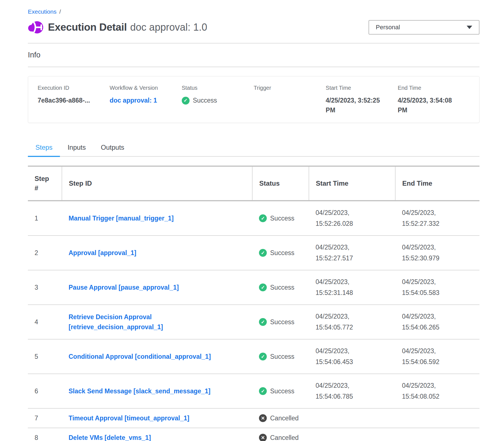 The width and height of the screenshot is (504, 441). I want to click on step-id-link: Approval [approval_1], so click(103, 253).